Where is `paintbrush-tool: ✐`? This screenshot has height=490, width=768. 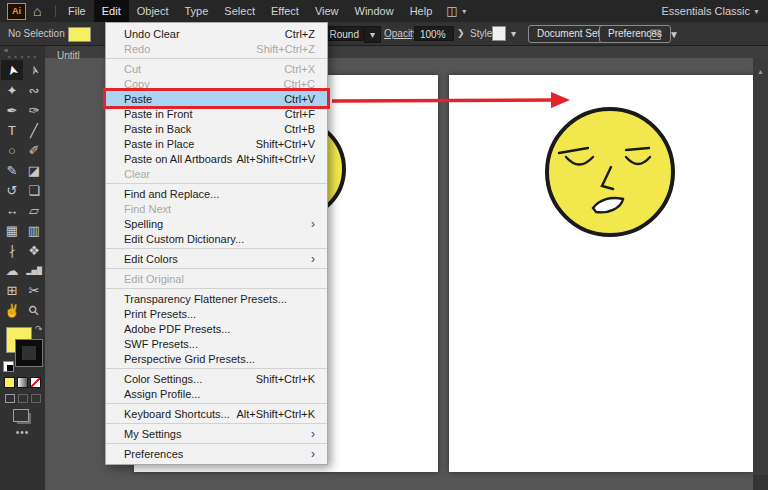
paintbrush-tool: ✐ is located at coordinates (34, 150).